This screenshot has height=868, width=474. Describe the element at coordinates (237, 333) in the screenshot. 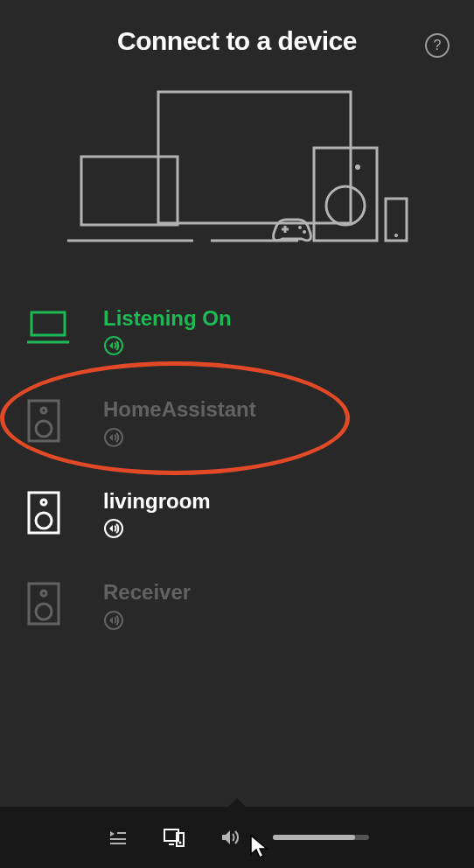

I see `device-current: Listening On` at that location.